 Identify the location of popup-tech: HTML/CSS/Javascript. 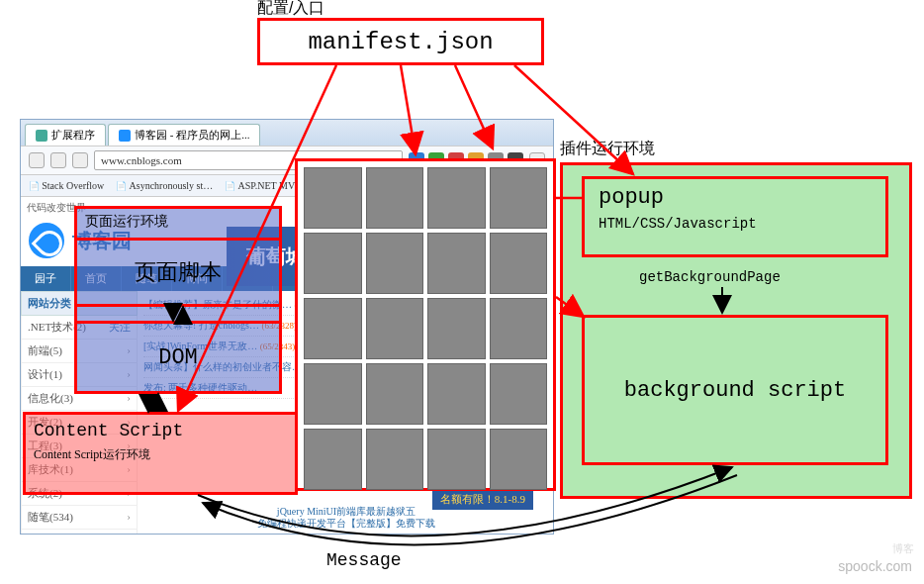
(735, 224).